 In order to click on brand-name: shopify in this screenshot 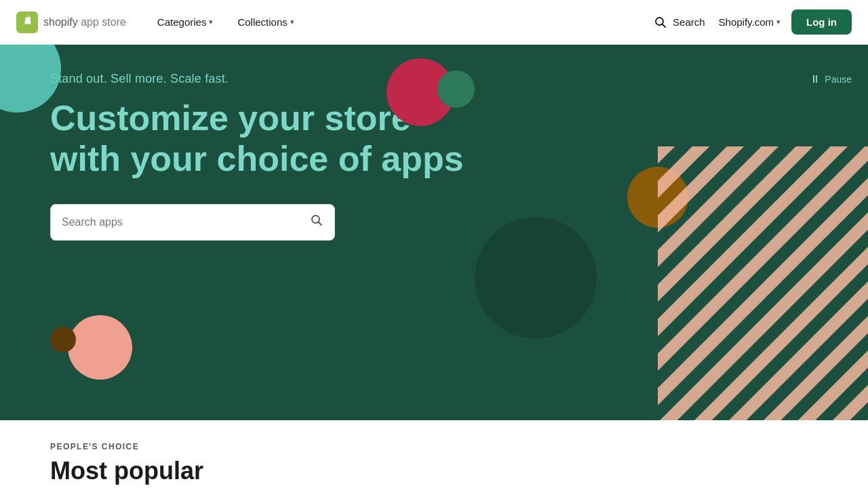, I will do `click(61, 22)`.